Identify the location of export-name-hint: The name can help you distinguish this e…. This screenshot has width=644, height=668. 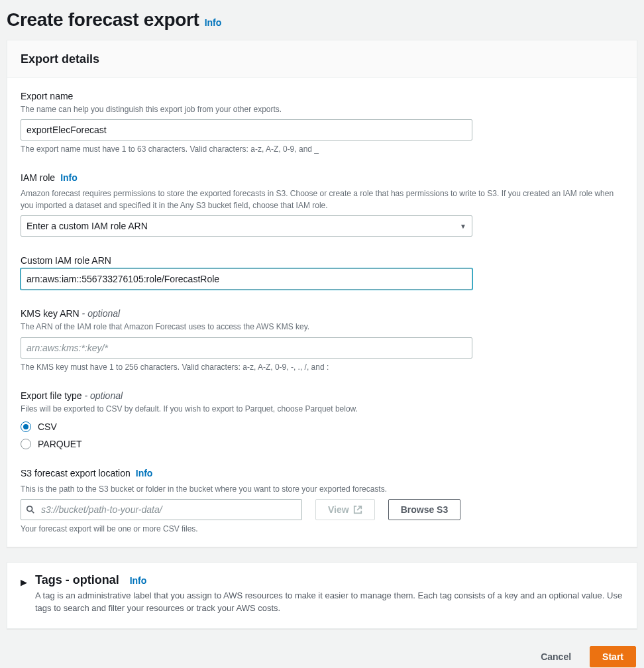
(322, 110).